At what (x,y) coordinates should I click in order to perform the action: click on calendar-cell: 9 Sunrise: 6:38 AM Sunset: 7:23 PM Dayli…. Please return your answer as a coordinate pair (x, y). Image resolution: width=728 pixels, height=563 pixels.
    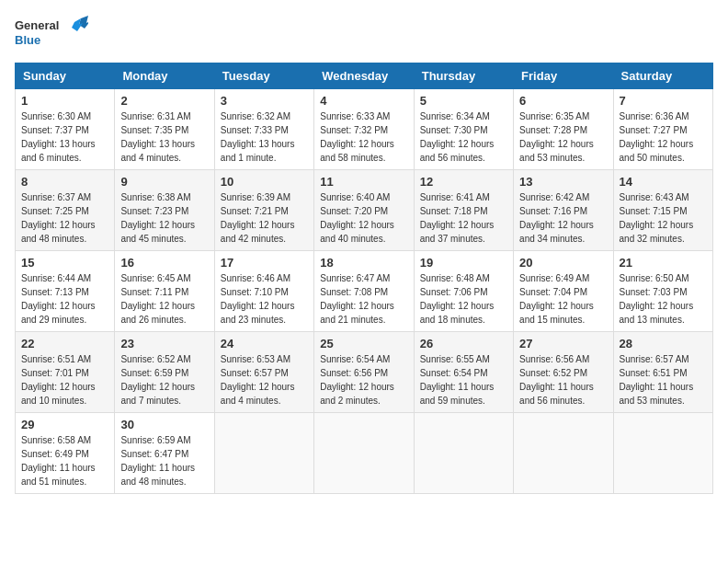
    Looking at the image, I should click on (165, 211).